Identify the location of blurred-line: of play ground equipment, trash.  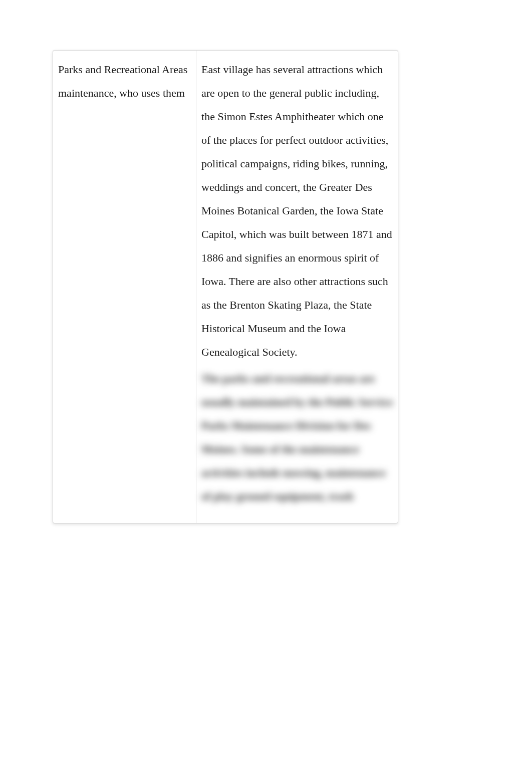
(297, 496).